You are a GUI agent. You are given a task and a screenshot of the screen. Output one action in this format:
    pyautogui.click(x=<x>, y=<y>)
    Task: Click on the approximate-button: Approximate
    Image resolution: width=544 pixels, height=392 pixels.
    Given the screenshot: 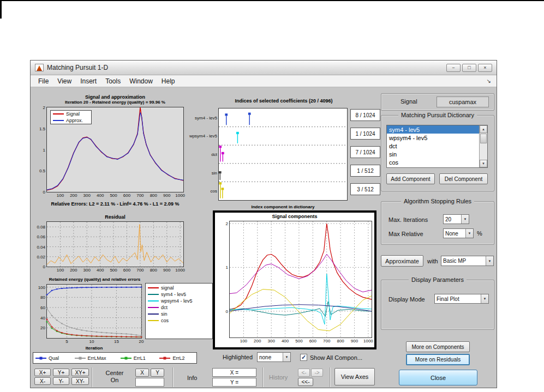 What is the action you would take?
    pyautogui.click(x=402, y=261)
    